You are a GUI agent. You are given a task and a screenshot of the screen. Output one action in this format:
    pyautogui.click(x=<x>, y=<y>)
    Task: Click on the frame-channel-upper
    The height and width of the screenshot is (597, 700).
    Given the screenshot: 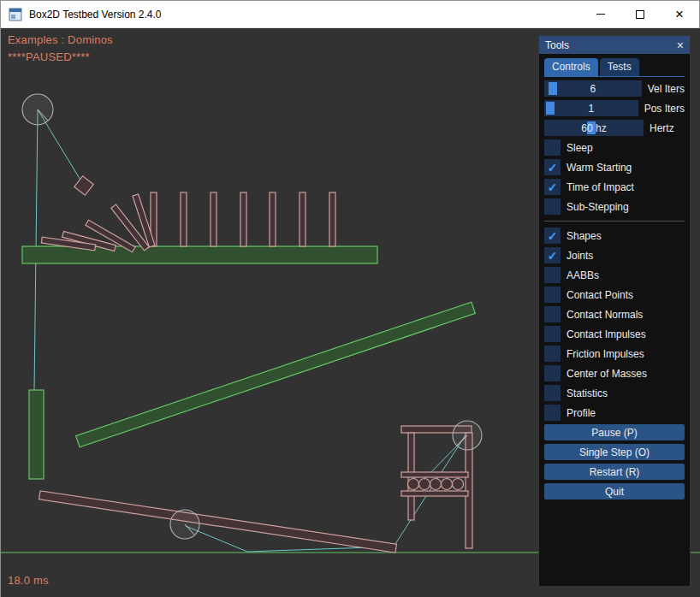 What is the action you would take?
    pyautogui.click(x=435, y=475)
    